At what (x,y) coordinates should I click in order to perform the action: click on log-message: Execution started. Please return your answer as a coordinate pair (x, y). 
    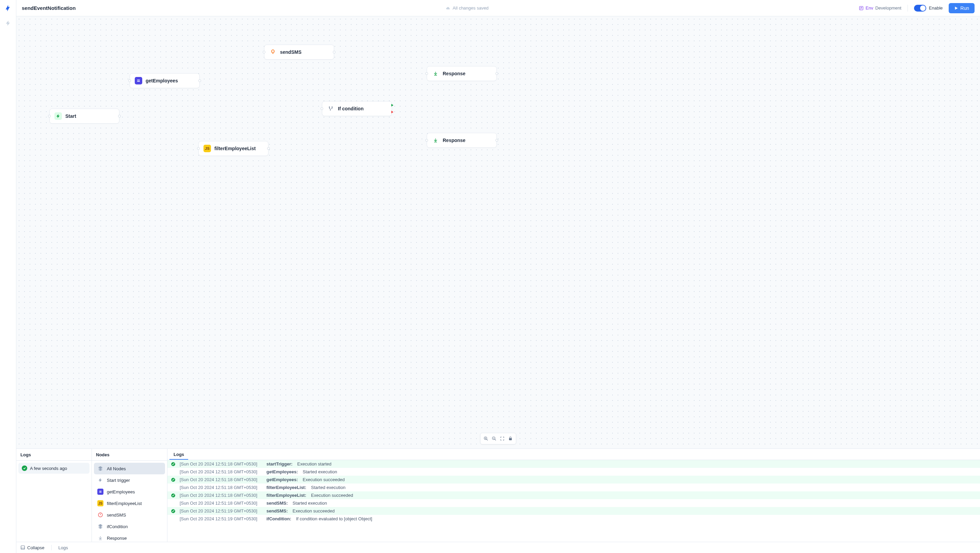
    Looking at the image, I should click on (314, 464).